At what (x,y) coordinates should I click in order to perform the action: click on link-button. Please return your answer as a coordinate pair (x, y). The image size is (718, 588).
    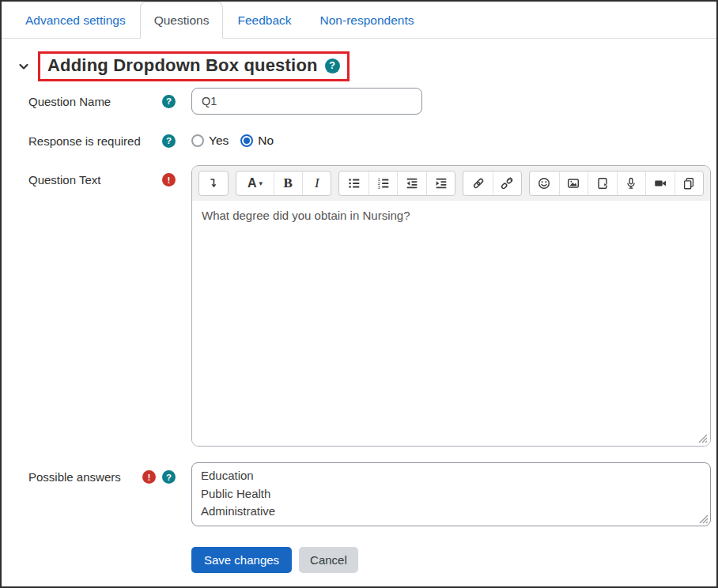
    Looking at the image, I should click on (478, 183).